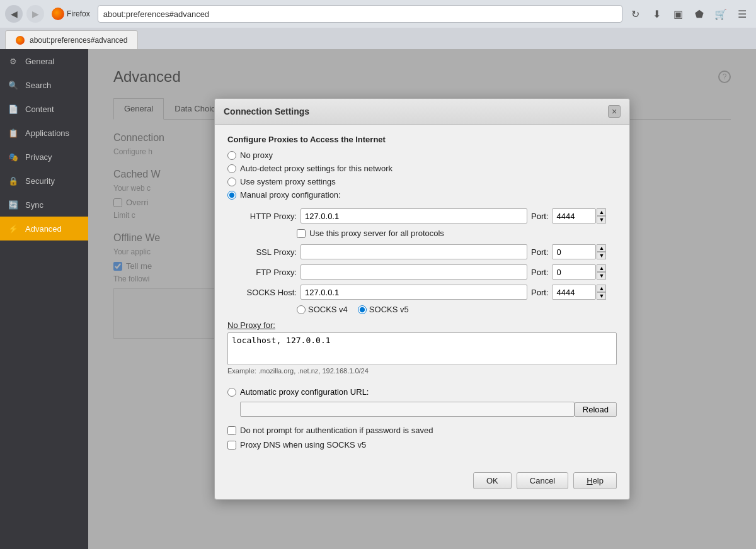  What do you see at coordinates (316, 169) in the screenshot?
I see `auto-detect-label: Auto-detect proxy settings for this netw…` at bounding box center [316, 169].